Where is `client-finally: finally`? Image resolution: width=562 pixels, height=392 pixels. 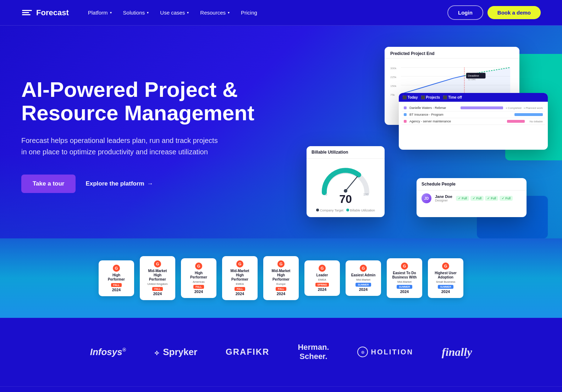 client-finally: finally is located at coordinates (457, 352).